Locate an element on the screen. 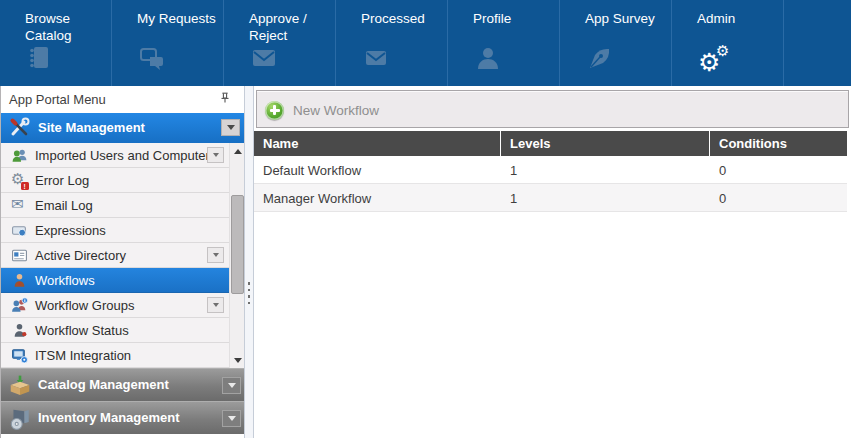  tab-admin: Admin ⚙⚙ is located at coordinates (728, 43).